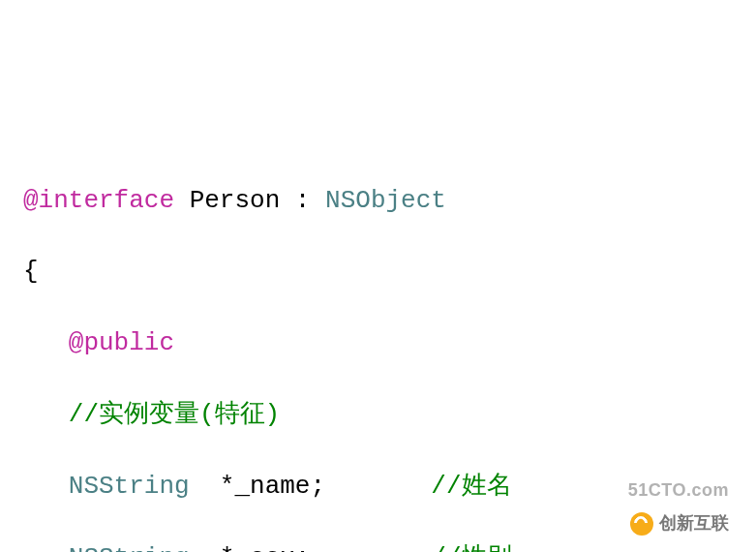 This screenshot has width=756, height=552. Describe the element at coordinates (31, 271) in the screenshot. I see `open-brace: {` at that location.